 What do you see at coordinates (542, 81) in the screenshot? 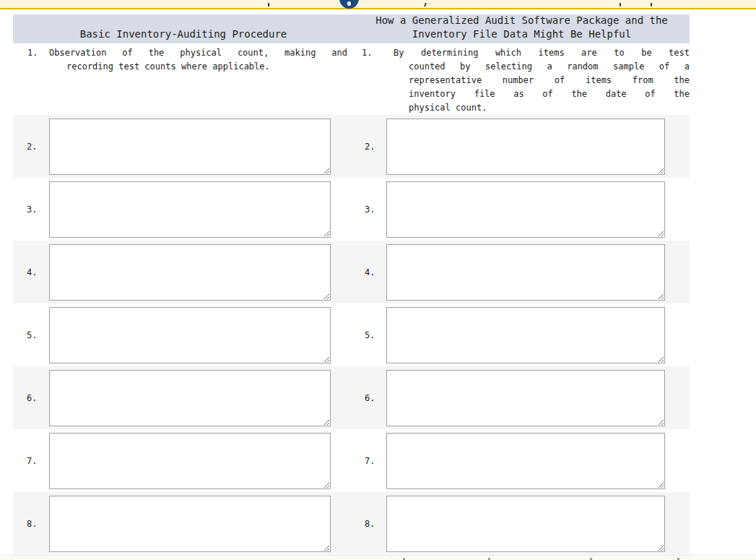
I see `row1-right-text: By determining which items are to be tes…` at bounding box center [542, 81].